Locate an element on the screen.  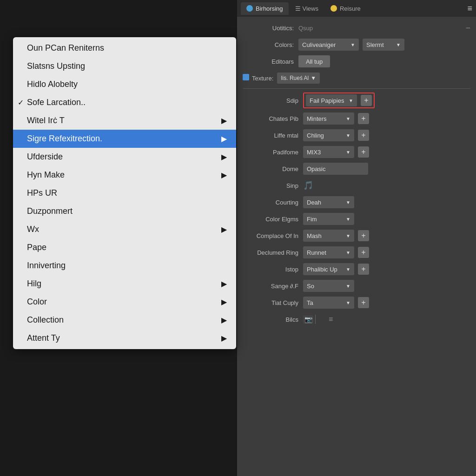
property-label-istop: Istop is located at coordinates (273, 270).